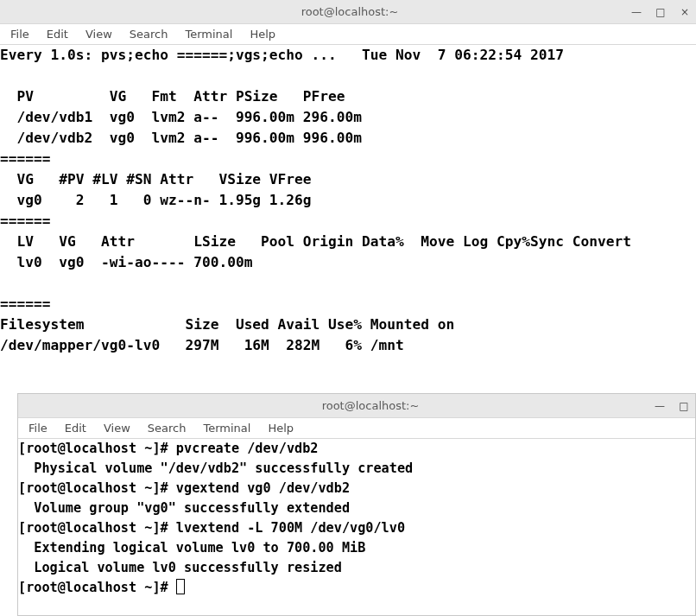  I want to click on titlebar-bottom: root@localhost:~ — □, so click(357, 406).